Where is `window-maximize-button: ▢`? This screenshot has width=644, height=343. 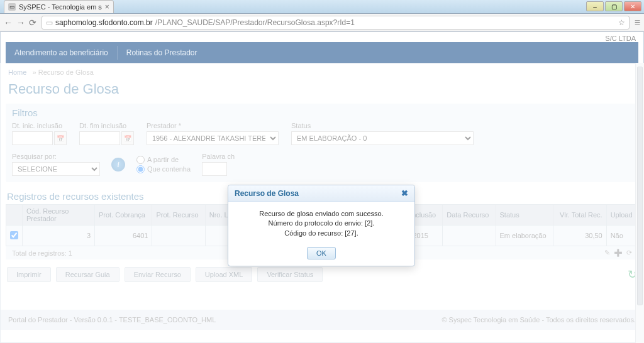
window-maximize-button: ▢ is located at coordinates (614, 6).